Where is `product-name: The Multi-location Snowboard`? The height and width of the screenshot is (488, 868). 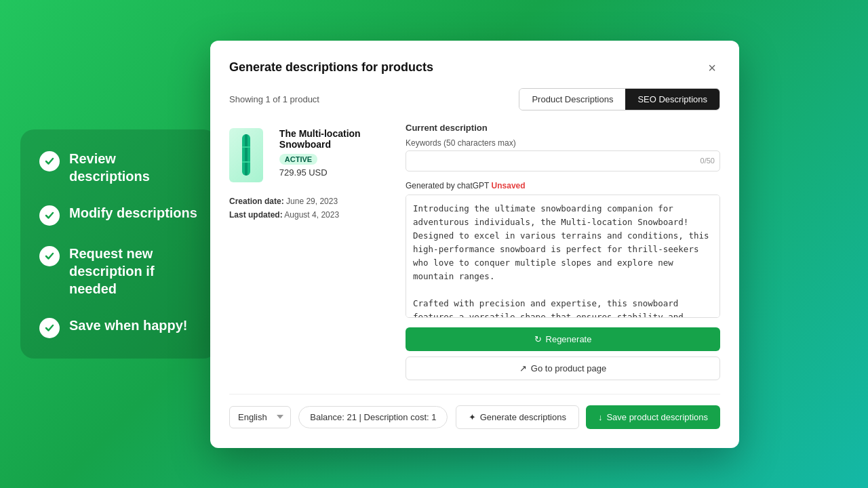
product-name: The Multi-location Snowboard is located at coordinates (336, 139).